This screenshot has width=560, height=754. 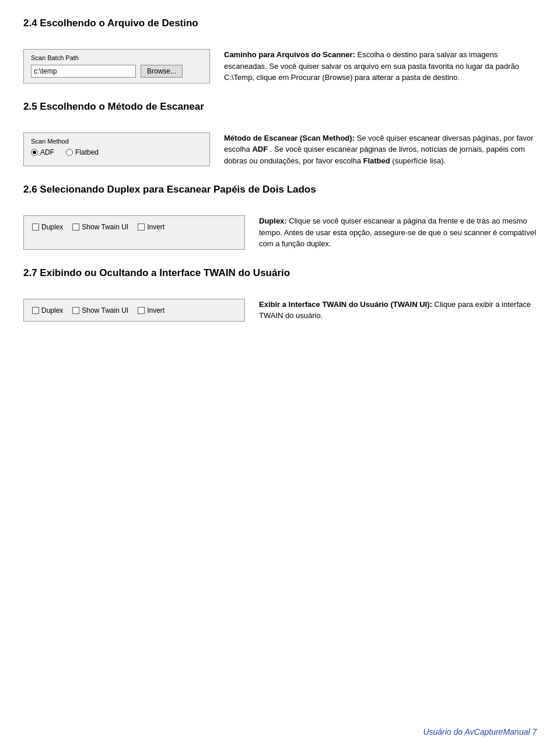 What do you see at coordinates (117, 149) in the screenshot?
I see `scan-method-panel: Scan Method ADF Flatbed` at bounding box center [117, 149].